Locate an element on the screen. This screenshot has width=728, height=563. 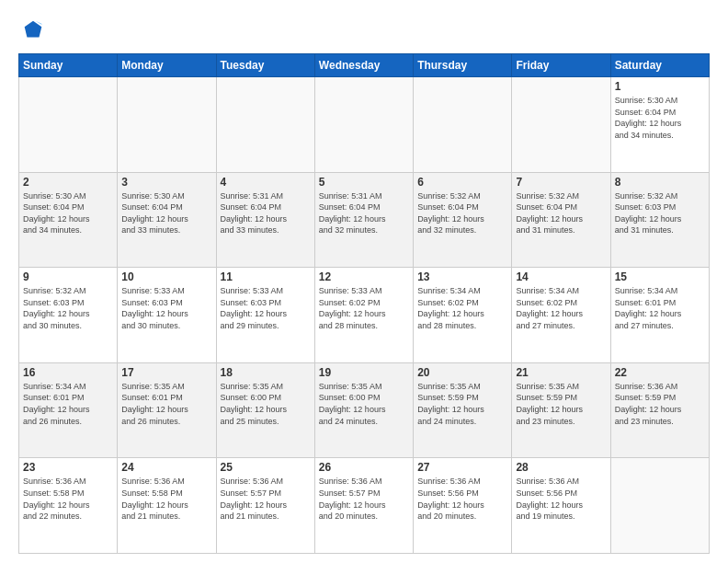
calendar-cell: 17Sunrise: 5:35 AM Sunset: 6:01 PM Dayli… is located at coordinates (167, 410).